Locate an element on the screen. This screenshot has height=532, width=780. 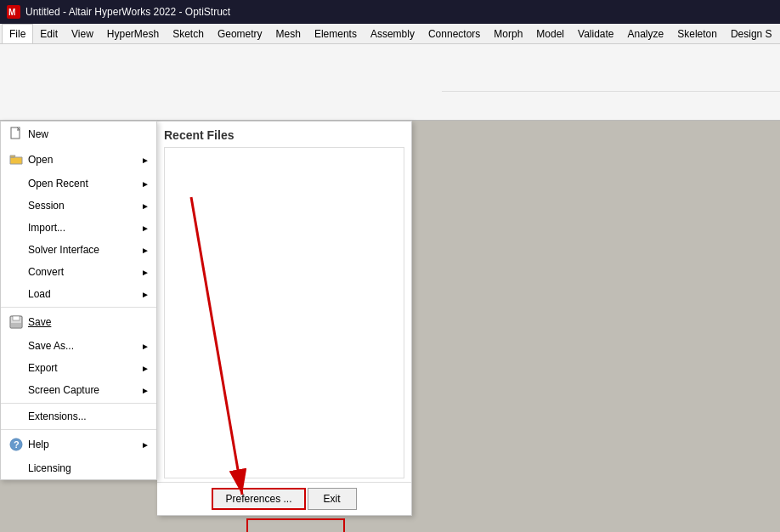
file-save-item: Save is located at coordinates (78, 322).